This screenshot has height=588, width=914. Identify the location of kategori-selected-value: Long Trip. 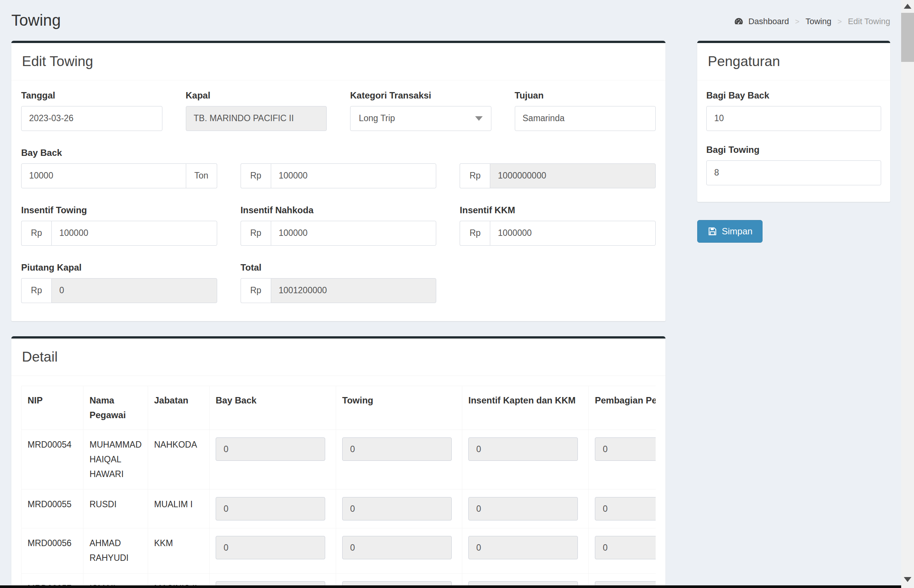
(377, 118).